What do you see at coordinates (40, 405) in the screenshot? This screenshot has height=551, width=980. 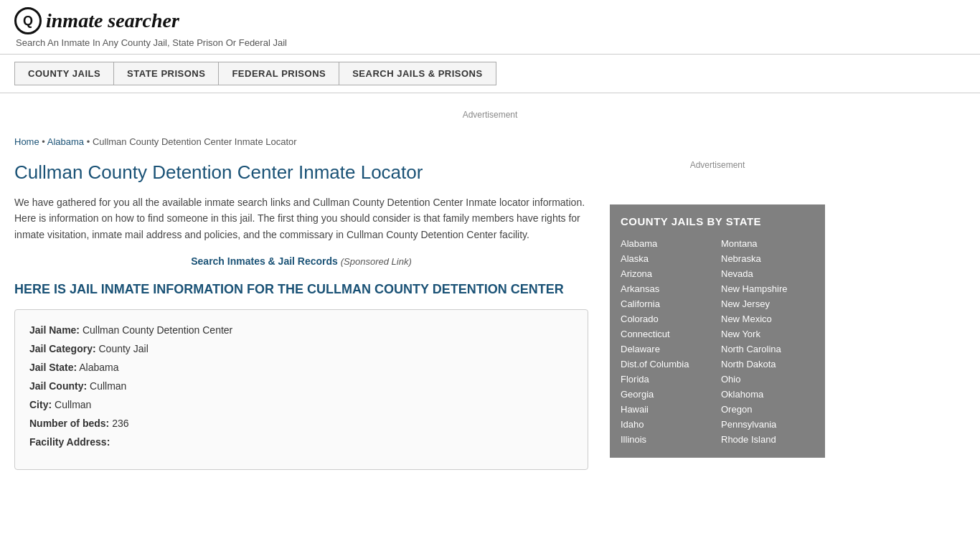 I see `jail-city-label: City:` at bounding box center [40, 405].